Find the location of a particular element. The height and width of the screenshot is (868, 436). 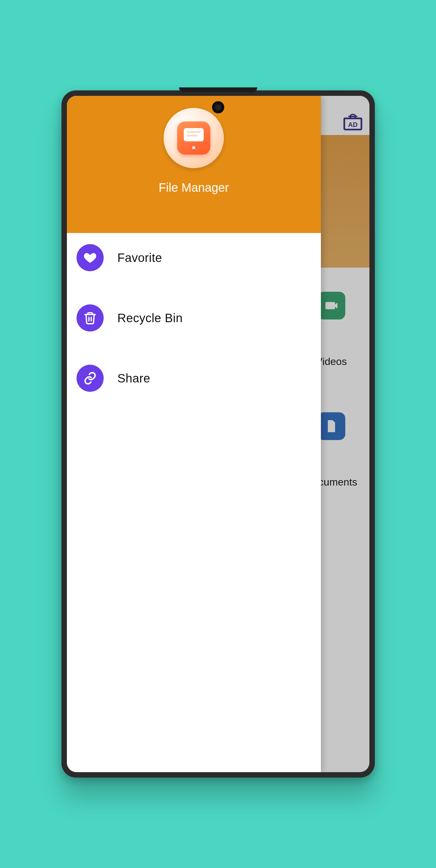

drawer-item-label: Recycle Bin is located at coordinates (150, 318).